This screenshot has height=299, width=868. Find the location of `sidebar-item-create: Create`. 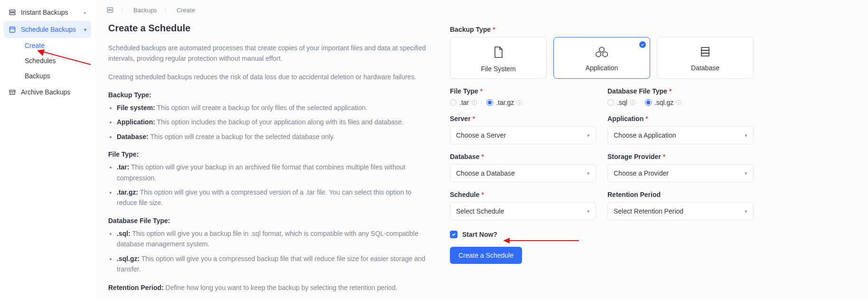

sidebar-item-create: Create is located at coordinates (57, 46).